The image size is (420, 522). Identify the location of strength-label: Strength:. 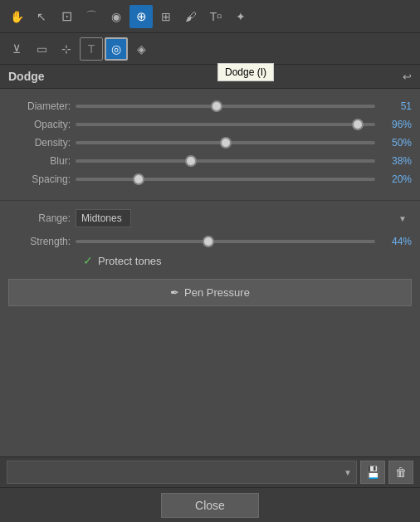
(40, 241).